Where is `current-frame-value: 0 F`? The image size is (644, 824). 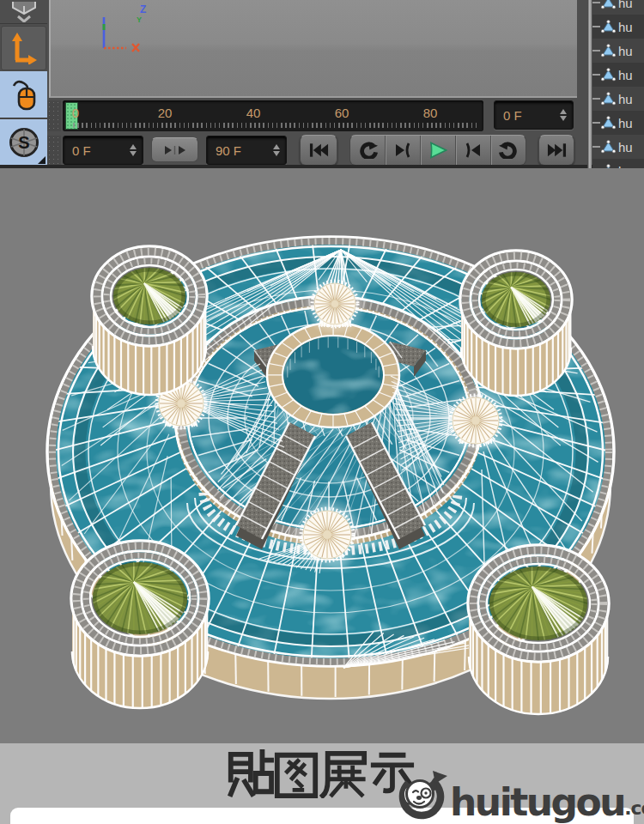
current-frame-value: 0 F is located at coordinates (513, 115).